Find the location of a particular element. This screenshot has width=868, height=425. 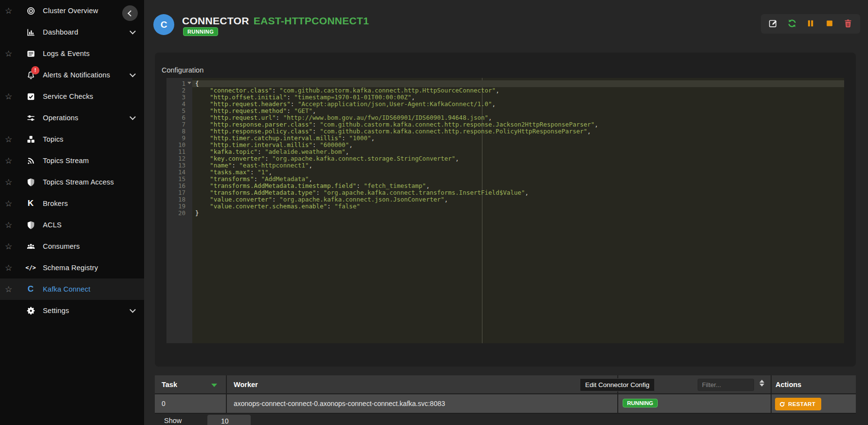

tasks-table-header: Task Worker Actions is located at coordinates (505, 385).